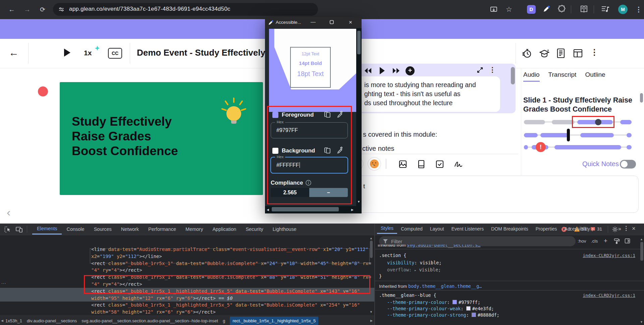 This screenshot has height=325, width=644. What do you see at coordinates (440, 164) in the screenshot?
I see `task-checkbox-icon` at bounding box center [440, 164].